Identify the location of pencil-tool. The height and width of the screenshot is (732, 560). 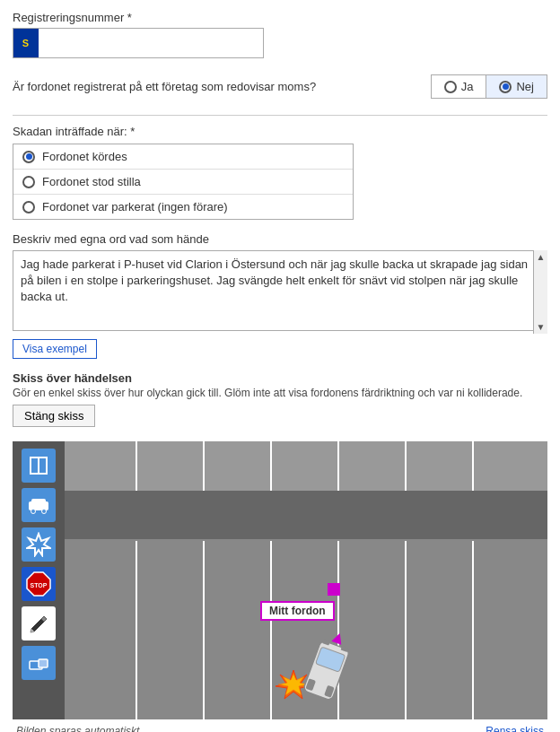
(39, 623).